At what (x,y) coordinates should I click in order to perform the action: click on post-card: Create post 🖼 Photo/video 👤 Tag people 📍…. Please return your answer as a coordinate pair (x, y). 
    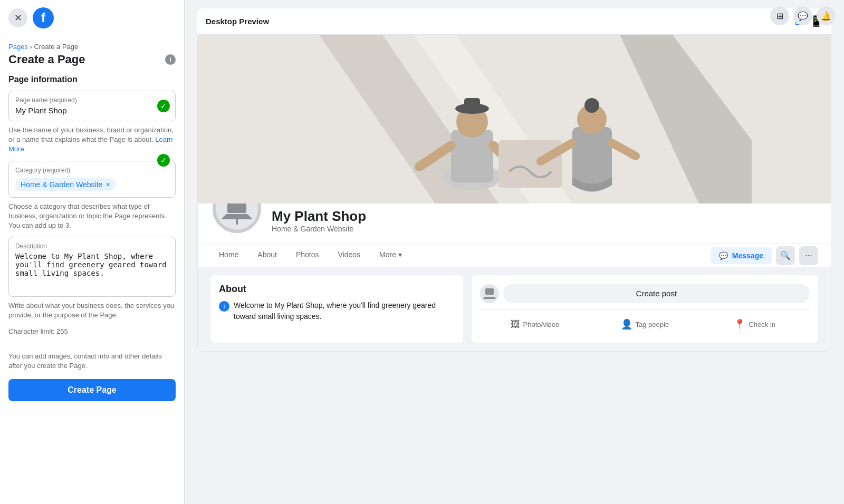
    Looking at the image, I should click on (645, 309).